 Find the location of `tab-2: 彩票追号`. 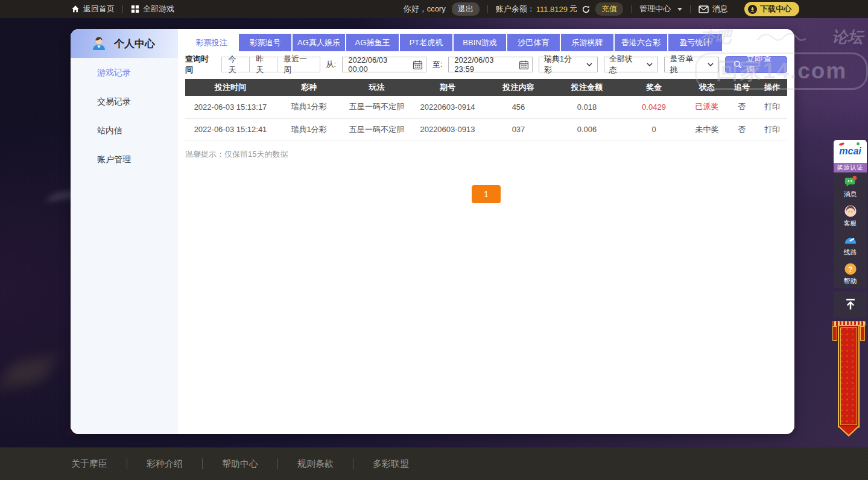

tab-2: 彩票追号 is located at coordinates (265, 42).